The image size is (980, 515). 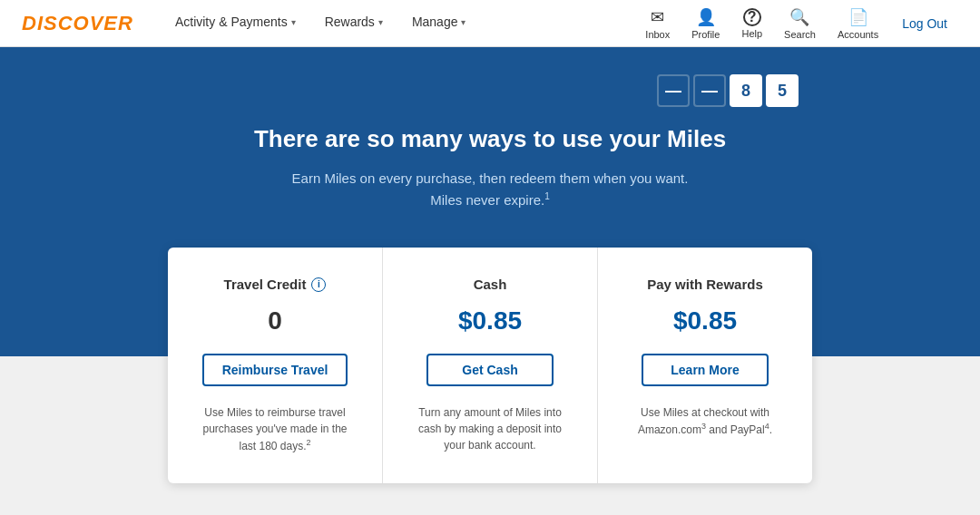 I want to click on get-cash-button: Get Cash, so click(x=490, y=370).